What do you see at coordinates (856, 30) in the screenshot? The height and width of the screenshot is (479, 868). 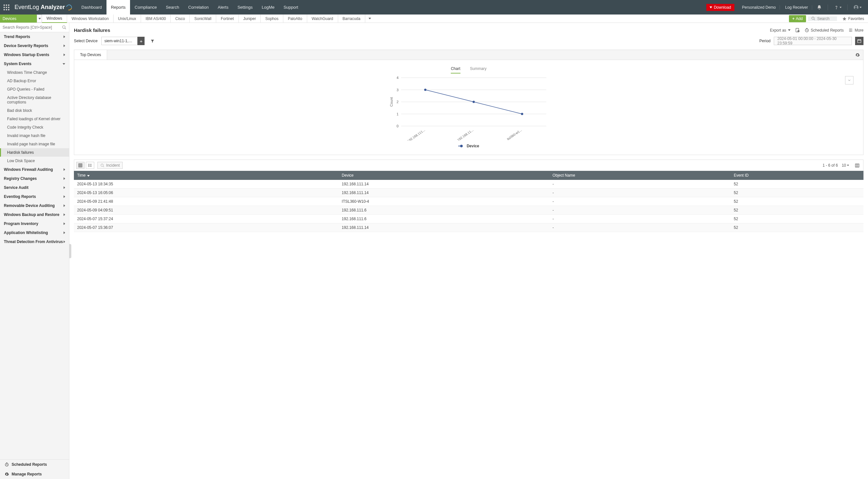 I see `more-button: More` at bounding box center [856, 30].